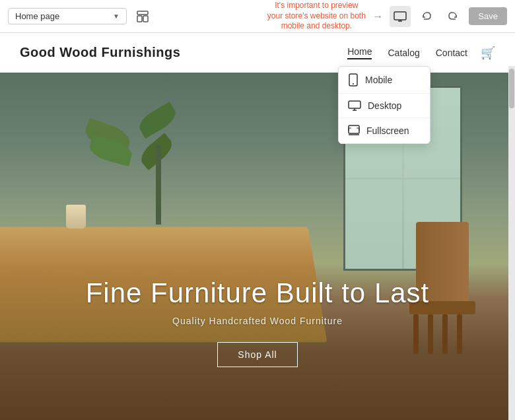 The width and height of the screenshot is (515, 420). Describe the element at coordinates (116, 16) in the screenshot. I see `chevron-down-icon: ▼` at that location.